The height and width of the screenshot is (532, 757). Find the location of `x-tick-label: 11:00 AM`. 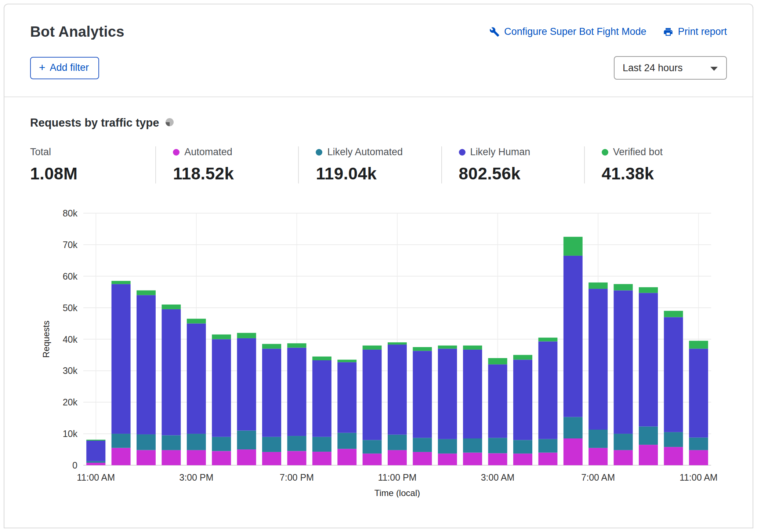

x-tick-label: 11:00 AM is located at coordinates (96, 477).